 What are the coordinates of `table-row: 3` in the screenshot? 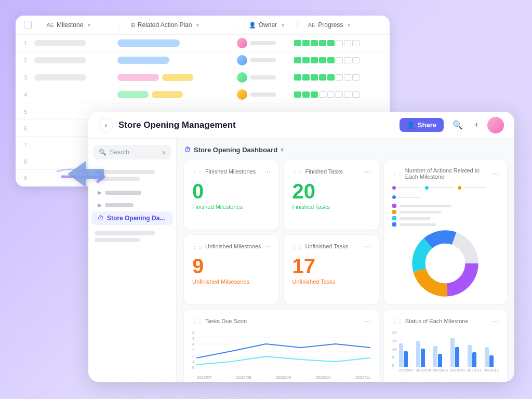 It's located at (203, 78).